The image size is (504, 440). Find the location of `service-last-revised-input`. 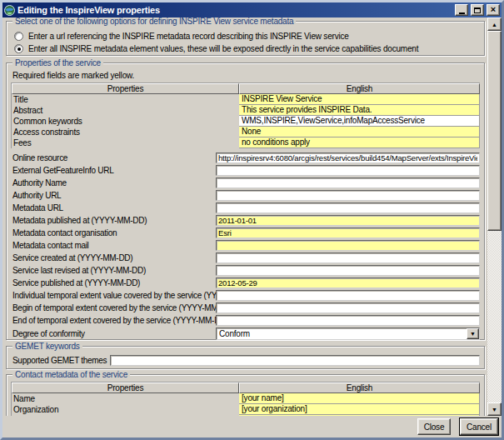

service-last-revised-input is located at coordinates (348, 270).